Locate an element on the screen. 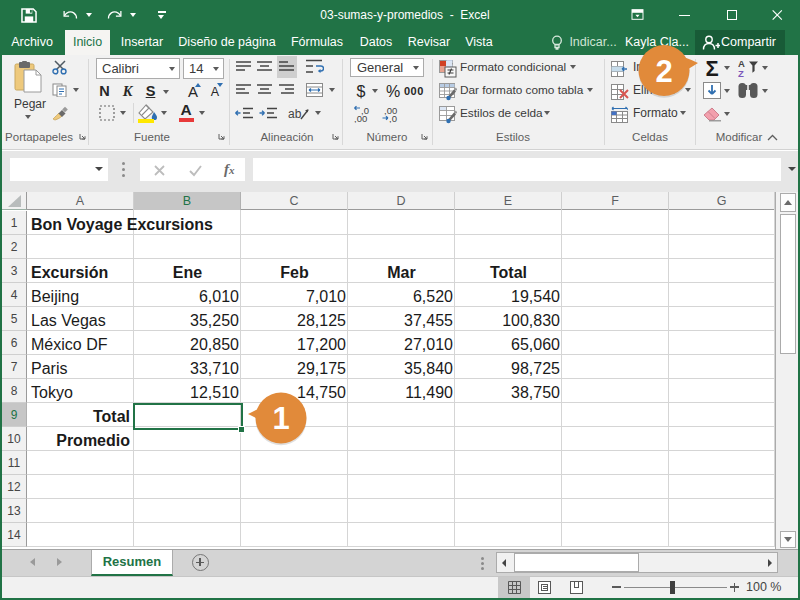 The width and height of the screenshot is (800, 600). svg-text: ,00 is located at coordinates (360, 118).